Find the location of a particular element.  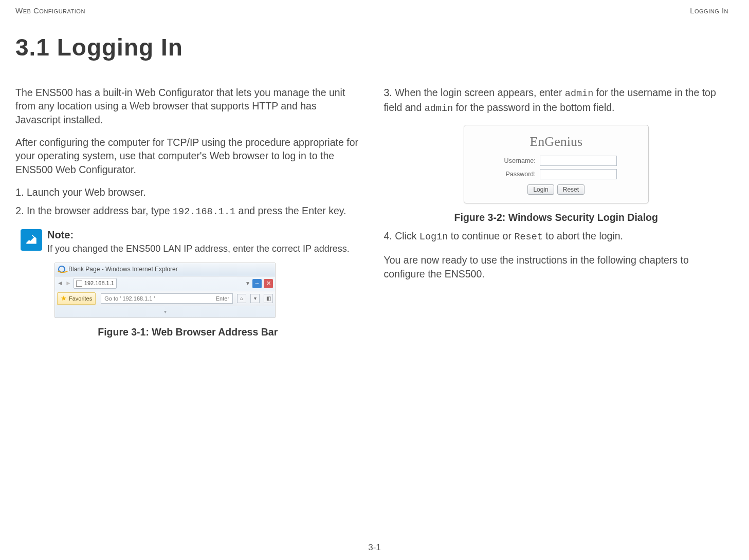

steps-list: Launch your Web browser. In the browser … is located at coordinates (193, 202).